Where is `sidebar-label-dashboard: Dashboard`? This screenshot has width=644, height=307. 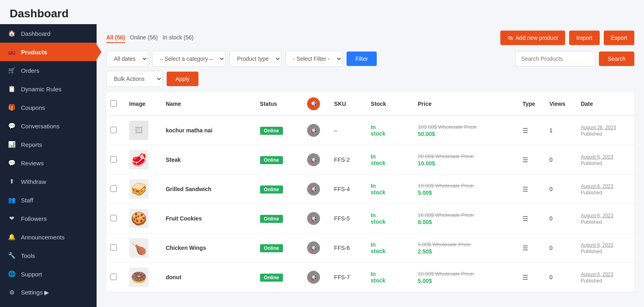
sidebar-label-dashboard: Dashboard is located at coordinates (35, 34).